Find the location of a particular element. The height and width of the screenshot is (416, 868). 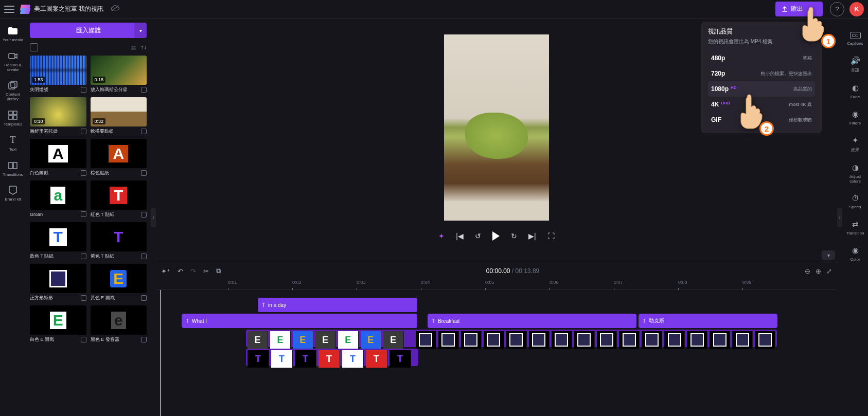

forward-icon: ↻ is located at coordinates (514, 236).